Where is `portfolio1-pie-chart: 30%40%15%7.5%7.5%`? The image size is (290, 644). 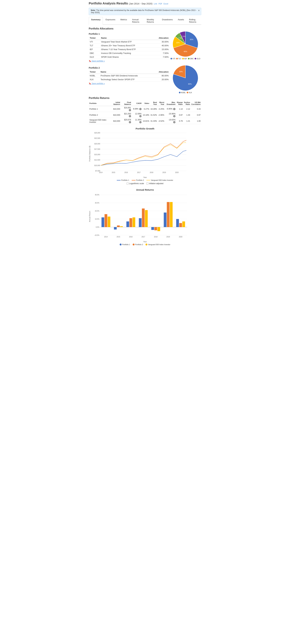 portfolio1-pie-chart: 30%40%15%7.5%7.5% is located at coordinates (186, 44).